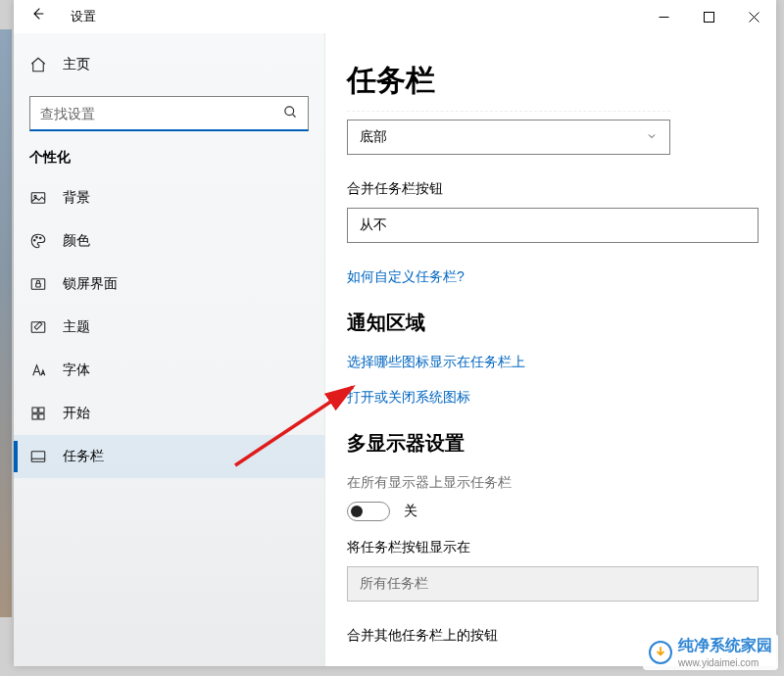  What do you see at coordinates (373, 137) in the screenshot?
I see `select-value: 底部` at bounding box center [373, 137].